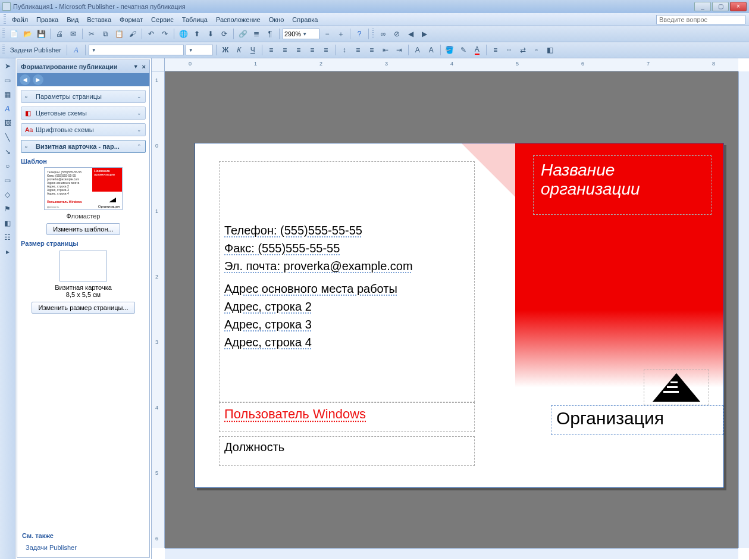 This screenshot has height=560, width=749. What do you see at coordinates (144, 67) in the screenshot?
I see `taskpane-close: ×` at bounding box center [144, 67].